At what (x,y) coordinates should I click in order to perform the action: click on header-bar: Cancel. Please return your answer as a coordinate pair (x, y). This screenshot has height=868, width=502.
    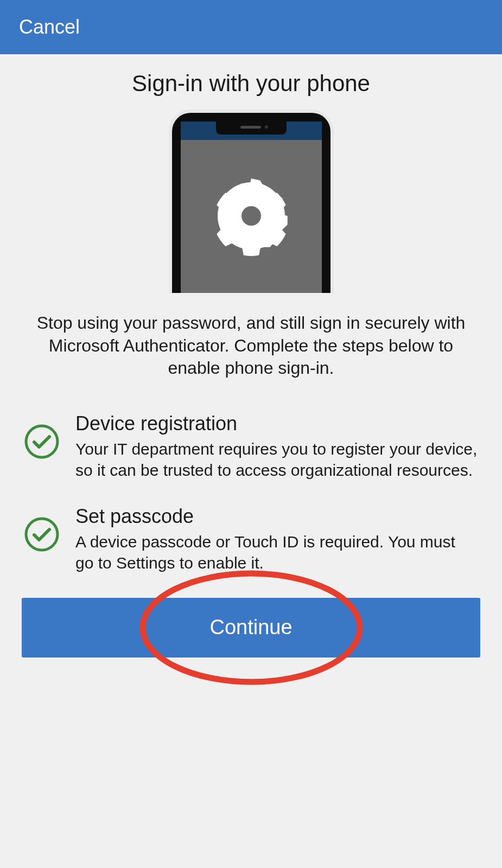
    Looking at the image, I should click on (251, 27).